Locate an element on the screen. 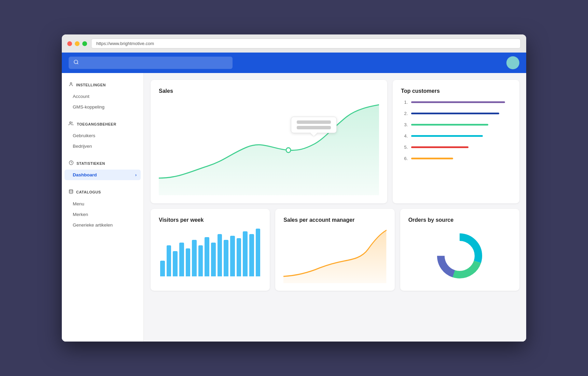  search-bar is located at coordinates (151, 63).